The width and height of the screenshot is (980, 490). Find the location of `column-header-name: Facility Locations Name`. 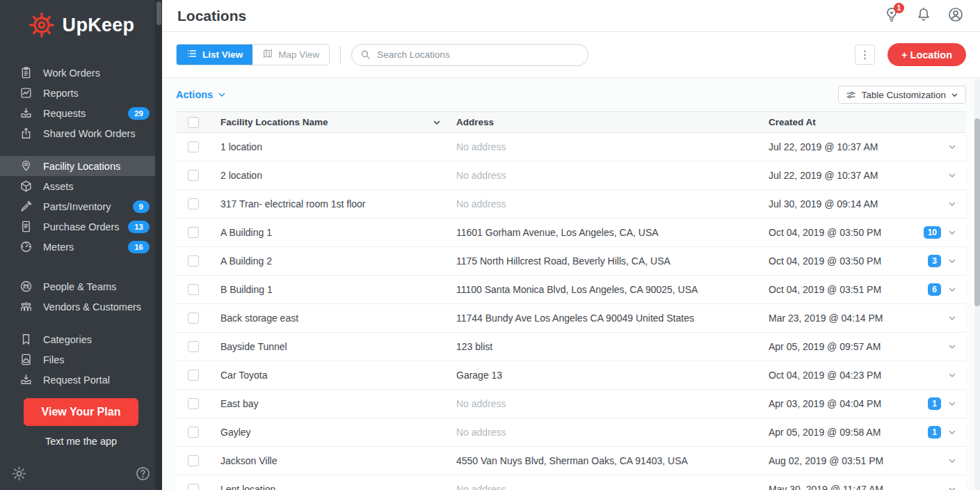

column-header-name: Facility Locations Name is located at coordinates (274, 122).